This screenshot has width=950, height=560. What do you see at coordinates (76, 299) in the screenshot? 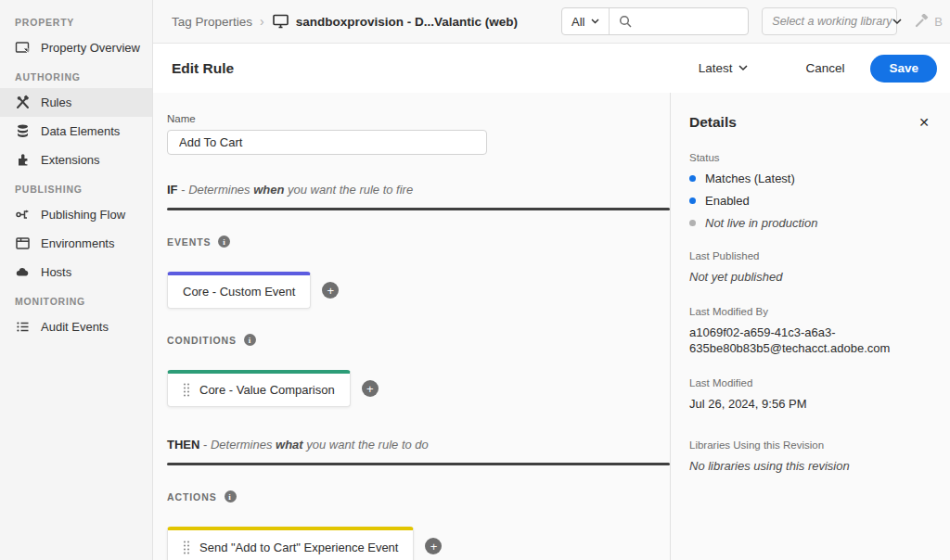
I see `sidebar-section-monitoring: MONITORING` at bounding box center [76, 299].